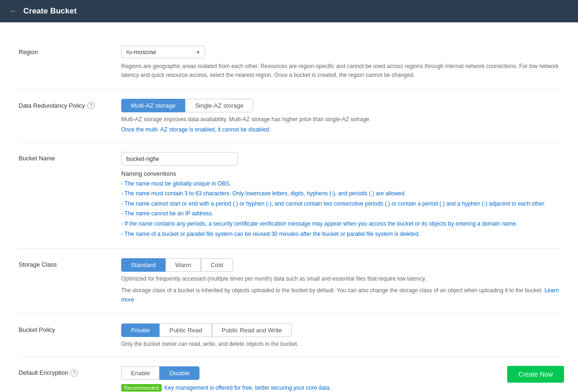 The height and width of the screenshot is (392, 578). Describe the element at coordinates (340, 234) in the screenshot. I see `naming-rule-6: - The name of a bucket or parallel file …` at that location.